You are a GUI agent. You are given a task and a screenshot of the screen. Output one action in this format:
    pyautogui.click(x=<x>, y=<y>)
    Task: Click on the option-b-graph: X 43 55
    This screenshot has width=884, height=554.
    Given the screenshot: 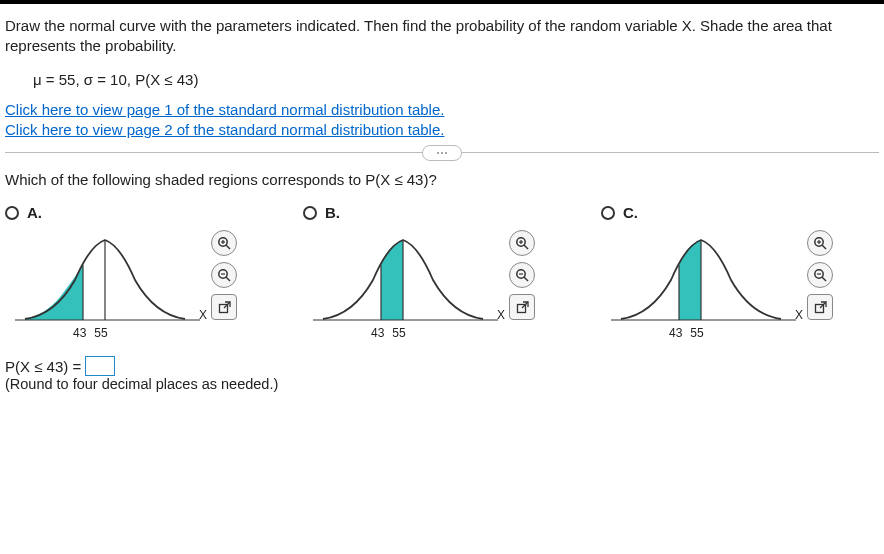 What is the action you would take?
    pyautogui.click(x=403, y=282)
    